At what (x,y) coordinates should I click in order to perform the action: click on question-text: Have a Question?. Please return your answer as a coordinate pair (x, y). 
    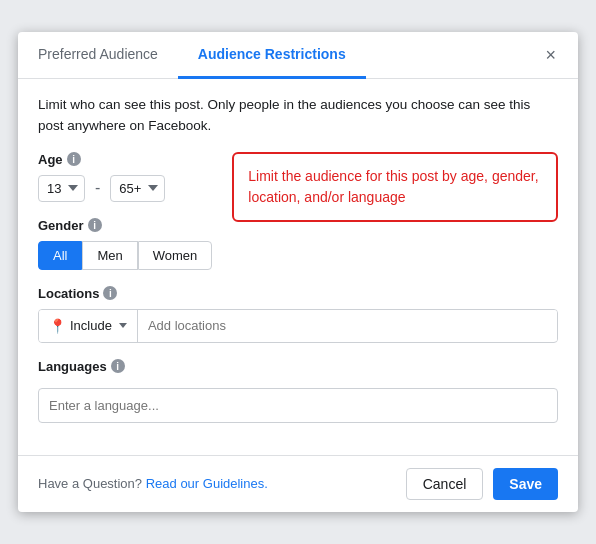
    Looking at the image, I should click on (90, 484).